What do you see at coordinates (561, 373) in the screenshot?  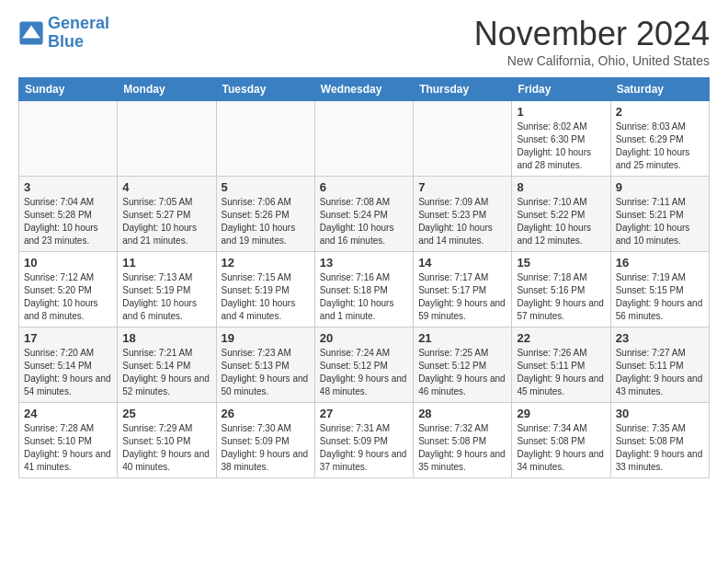 I see `day-info: Sunrise: 7:26 AM Sunset: 5:11 PM Dayligh…` at bounding box center [561, 373].